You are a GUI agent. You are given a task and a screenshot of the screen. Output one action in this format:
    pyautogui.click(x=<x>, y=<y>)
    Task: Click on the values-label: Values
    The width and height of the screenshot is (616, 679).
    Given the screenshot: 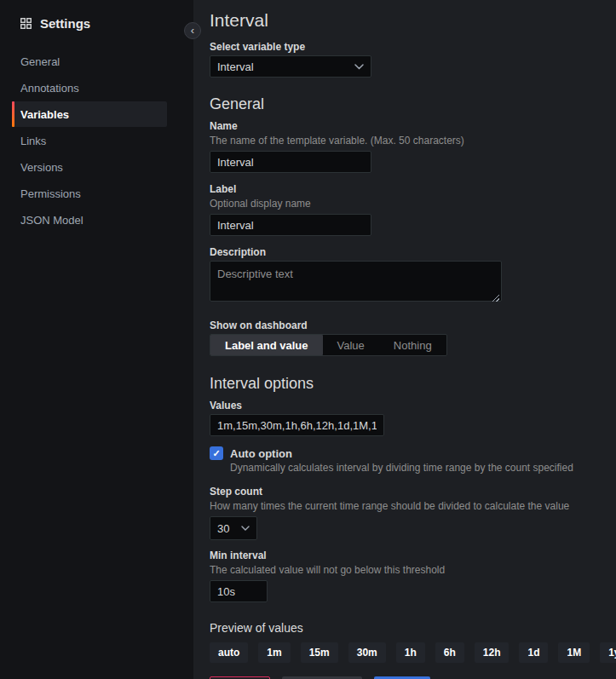 What is the action you would take?
    pyautogui.click(x=412, y=406)
    